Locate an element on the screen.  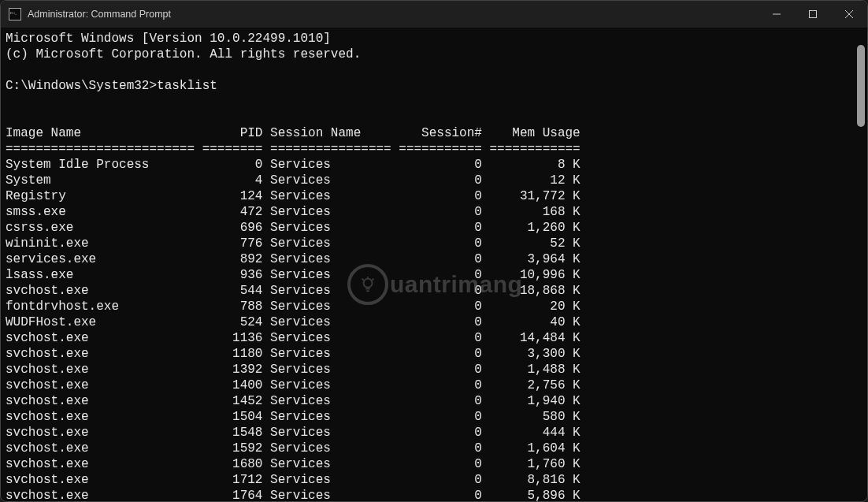
svg-text: C:\_ is located at coordinates (14, 13).